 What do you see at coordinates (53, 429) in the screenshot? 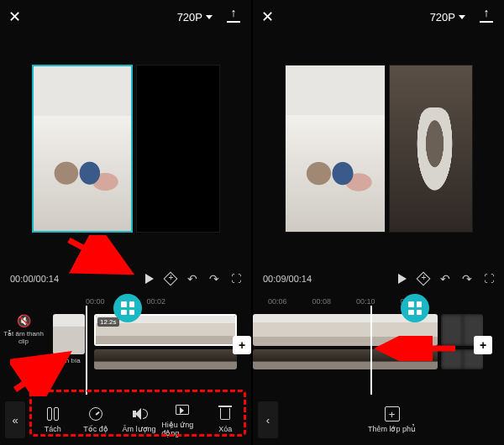
I see `split-label: Tách` at bounding box center [53, 429].